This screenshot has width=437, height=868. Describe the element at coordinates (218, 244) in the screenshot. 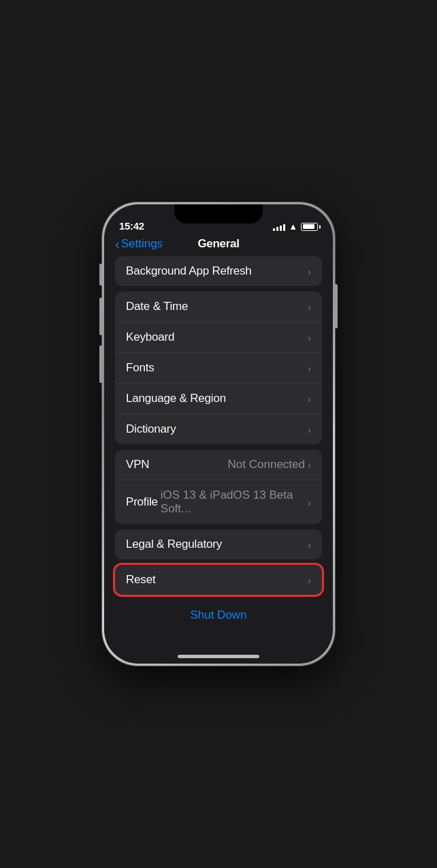

I see `page-title: General` at that location.